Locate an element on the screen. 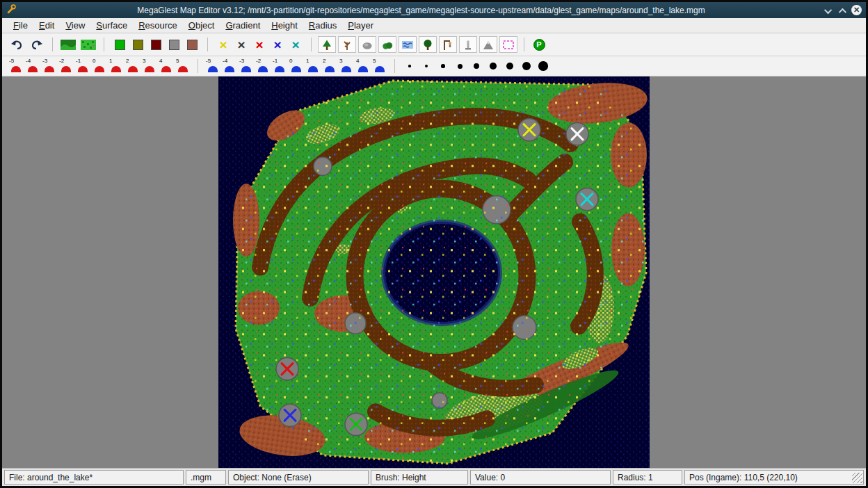 This screenshot has width=868, height=488. player-marker-green is located at coordinates (356, 424).